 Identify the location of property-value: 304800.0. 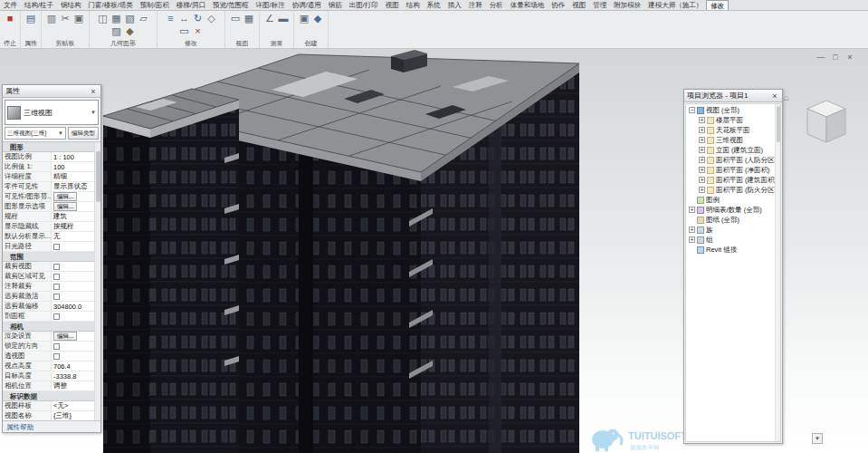
(76, 306).